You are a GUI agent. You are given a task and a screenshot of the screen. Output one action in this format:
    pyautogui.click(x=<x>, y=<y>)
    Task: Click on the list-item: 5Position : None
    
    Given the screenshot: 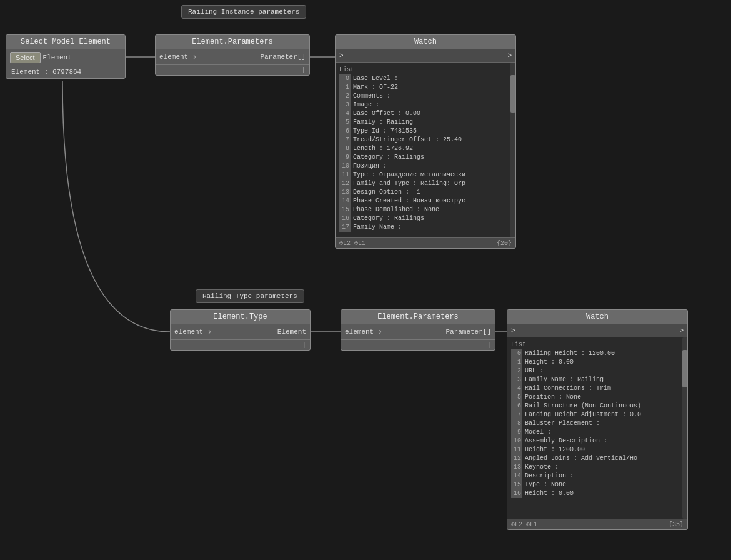 What is the action you would take?
    pyautogui.click(x=597, y=398)
    